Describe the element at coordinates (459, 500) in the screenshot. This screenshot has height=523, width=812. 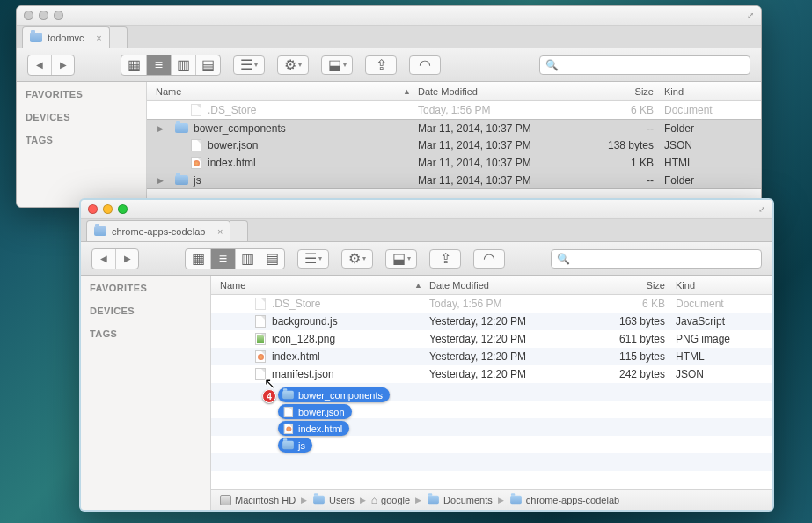
I see `path-item: Documents` at that location.